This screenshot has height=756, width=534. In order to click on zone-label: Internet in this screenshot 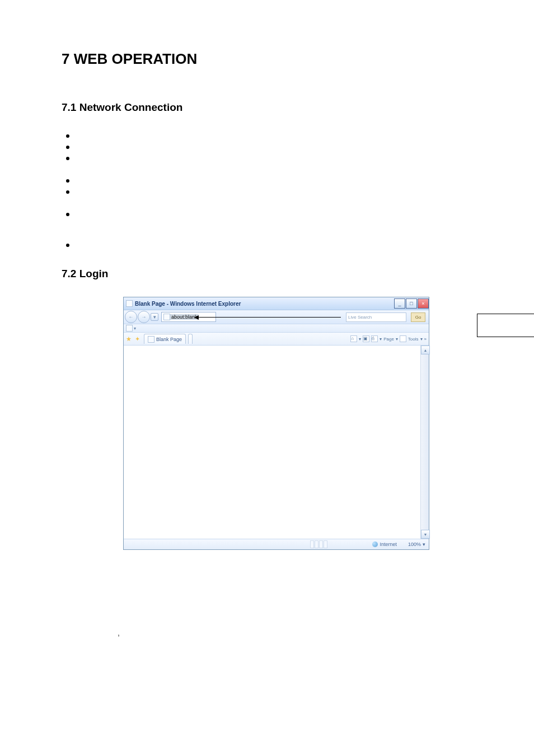, I will do `click(388, 544)`.